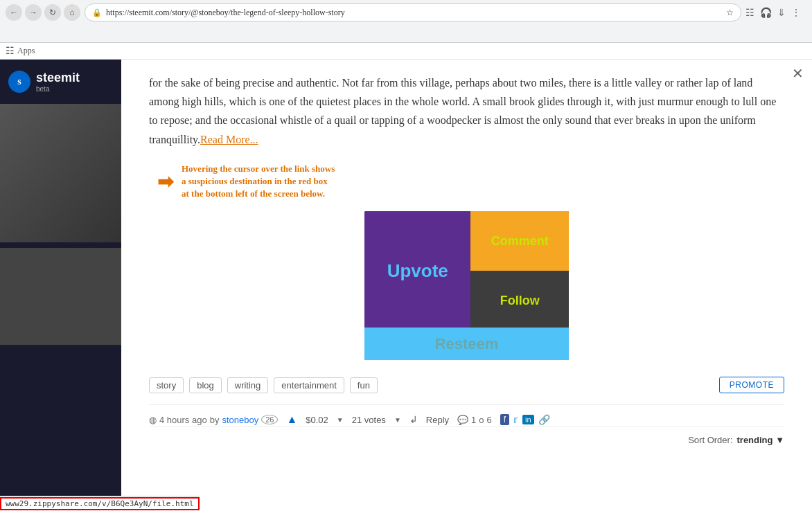 The width and height of the screenshot is (812, 511). What do you see at coordinates (782, 12) in the screenshot?
I see `download-icon: ⇓` at bounding box center [782, 12].